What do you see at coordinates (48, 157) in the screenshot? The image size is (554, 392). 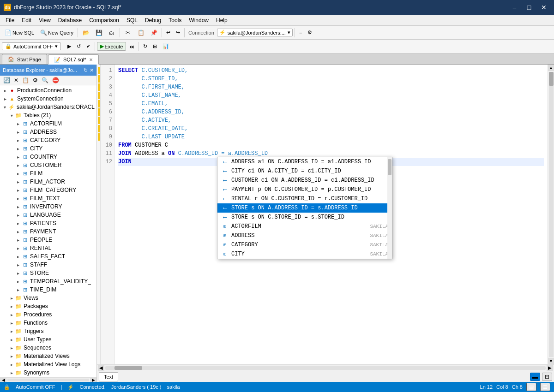 I see `tree-item-country: ▸⊞COUNTRY` at bounding box center [48, 157].